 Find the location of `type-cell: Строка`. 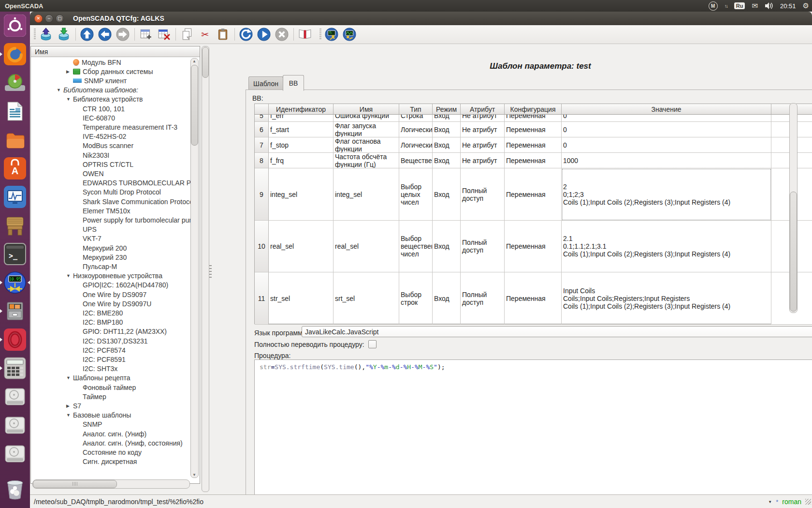

type-cell: Строка is located at coordinates (416, 118).